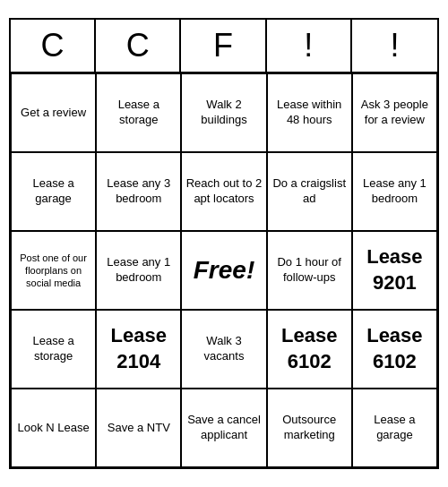 The width and height of the screenshot is (448, 487). I want to click on cell-20: Look N Lease, so click(54, 428).